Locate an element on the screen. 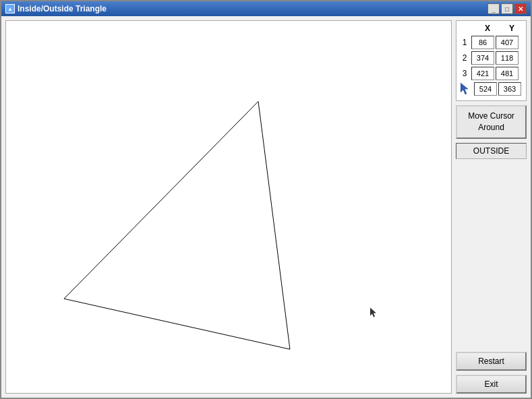  exit-button: Exit is located at coordinates (491, 384).